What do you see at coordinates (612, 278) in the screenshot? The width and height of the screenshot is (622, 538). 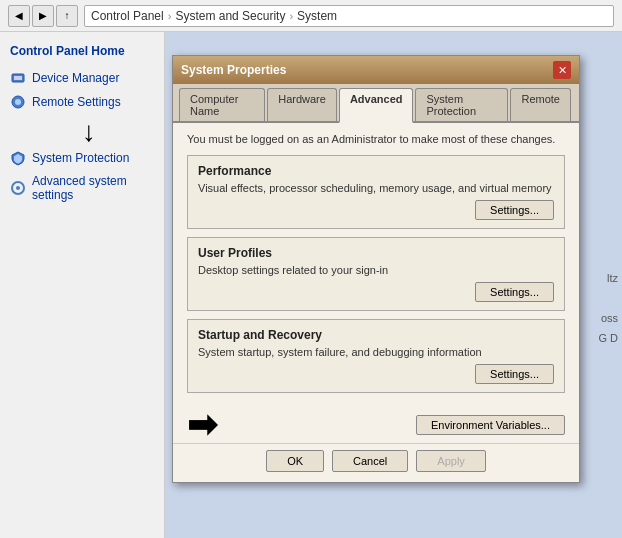 I see `bg-text-1: ltz` at bounding box center [612, 278].